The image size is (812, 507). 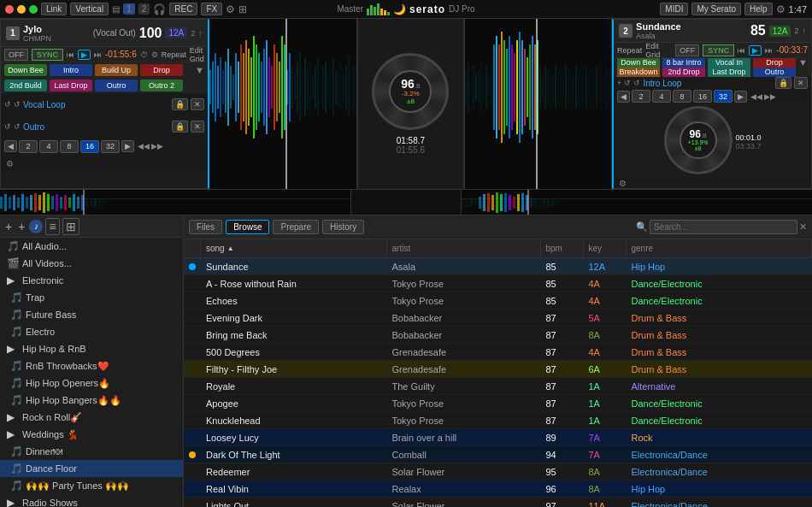 I want to click on deck1-next-icon: ⏭, so click(x=97, y=55).